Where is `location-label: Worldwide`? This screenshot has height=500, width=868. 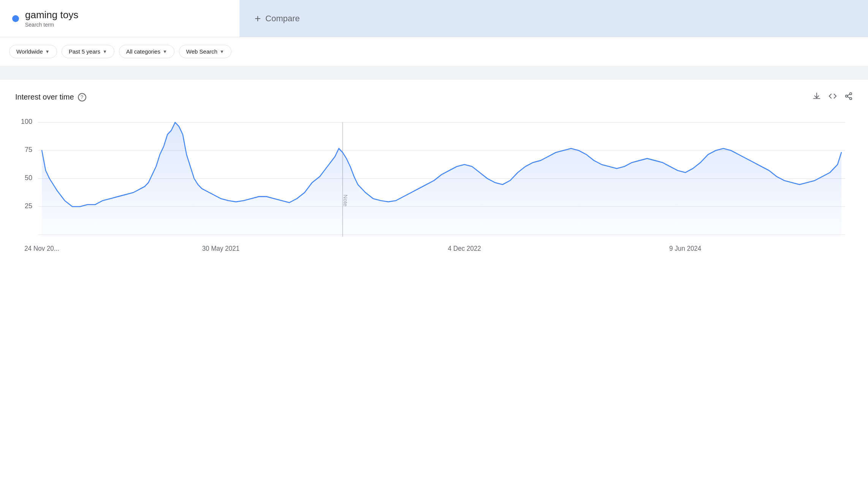 location-label: Worldwide is located at coordinates (30, 52).